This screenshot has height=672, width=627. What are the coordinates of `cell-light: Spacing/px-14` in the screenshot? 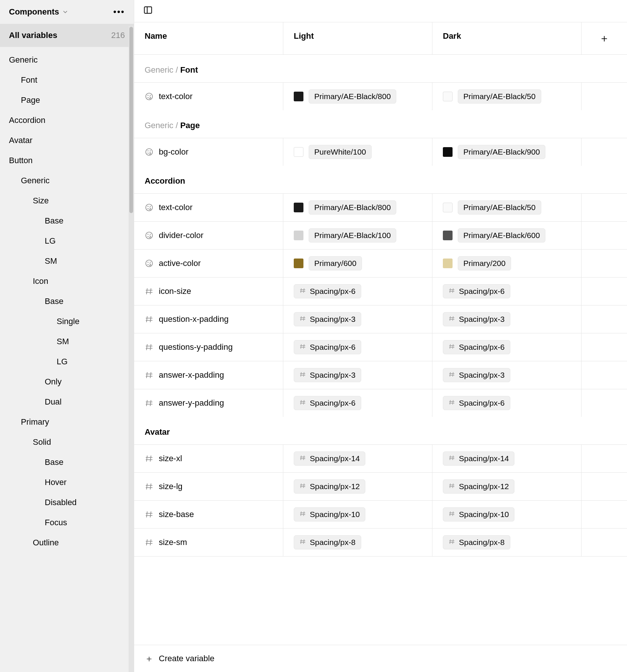 It's located at (358, 459).